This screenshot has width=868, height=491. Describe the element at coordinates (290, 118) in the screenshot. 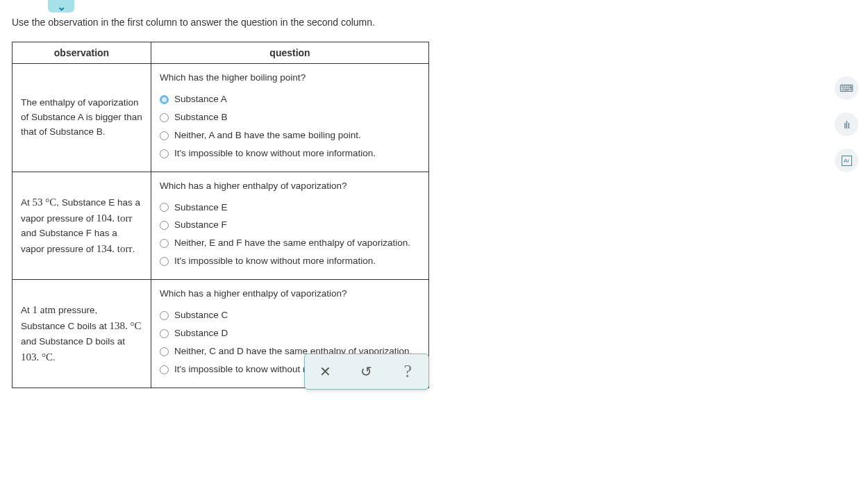

I see `question-cell: Which has the higher boiling point? Subs…` at that location.